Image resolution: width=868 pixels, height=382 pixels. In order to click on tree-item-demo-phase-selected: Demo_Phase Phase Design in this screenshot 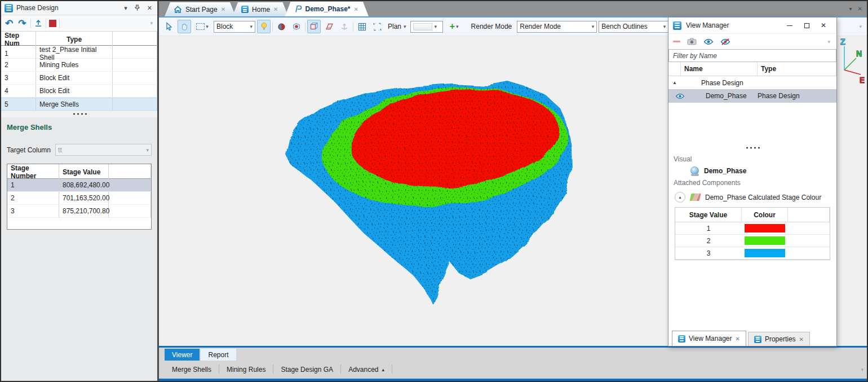, I will do `click(752, 96)`.